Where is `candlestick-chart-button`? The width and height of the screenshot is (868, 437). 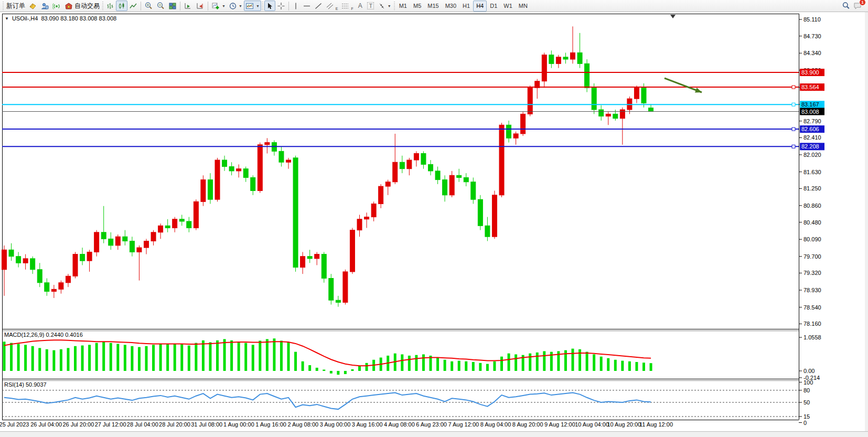
candlestick-chart-button is located at coordinates (122, 6).